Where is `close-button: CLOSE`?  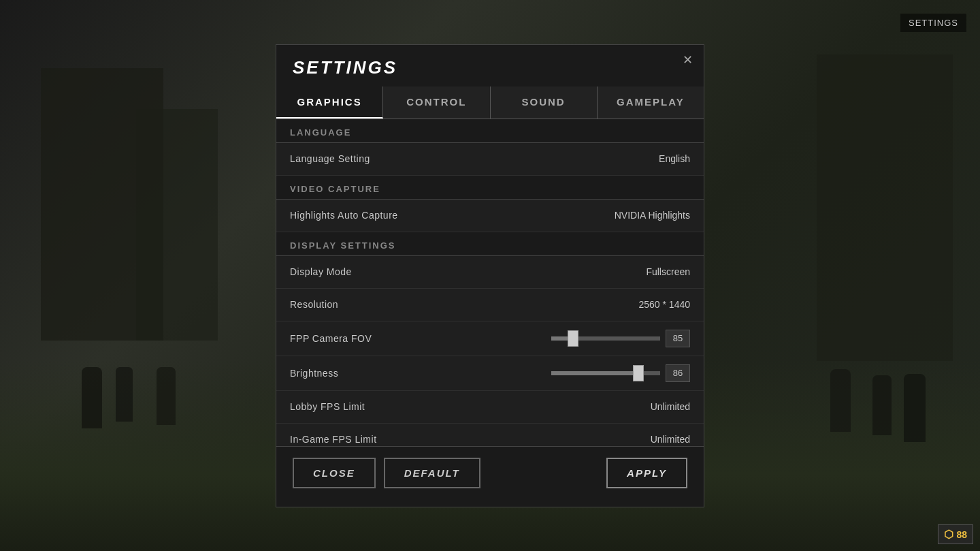 close-button: CLOSE is located at coordinates (334, 473).